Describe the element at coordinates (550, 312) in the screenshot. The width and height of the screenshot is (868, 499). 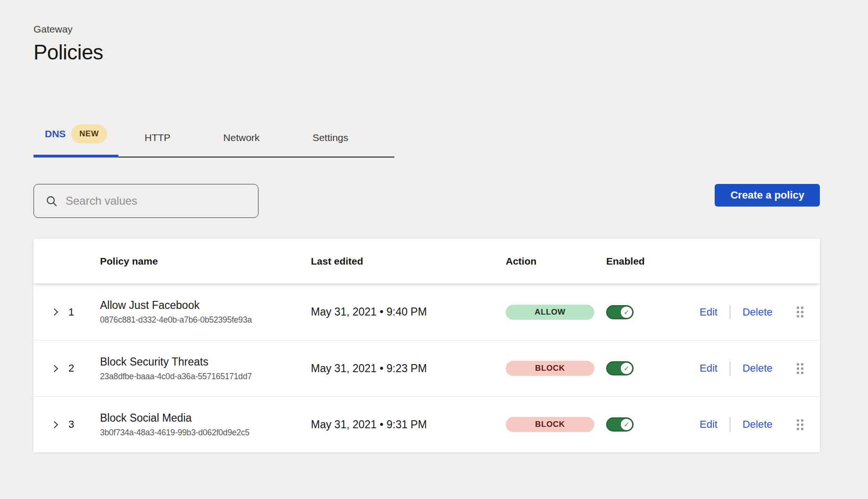
I see `action-badge: ALLOW` at that location.